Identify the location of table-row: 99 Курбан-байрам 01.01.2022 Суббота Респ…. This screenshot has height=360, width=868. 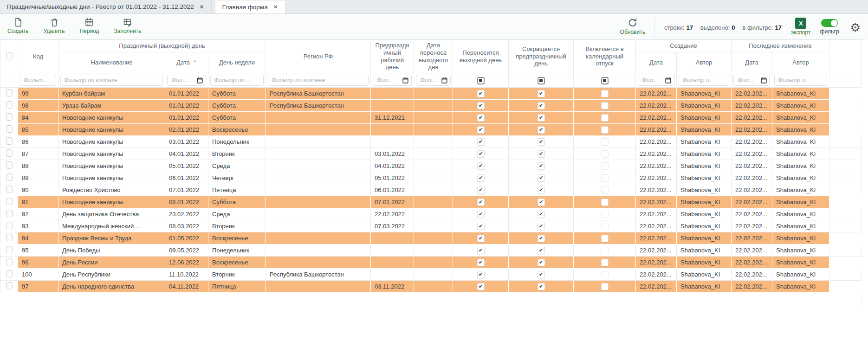
(431, 94).